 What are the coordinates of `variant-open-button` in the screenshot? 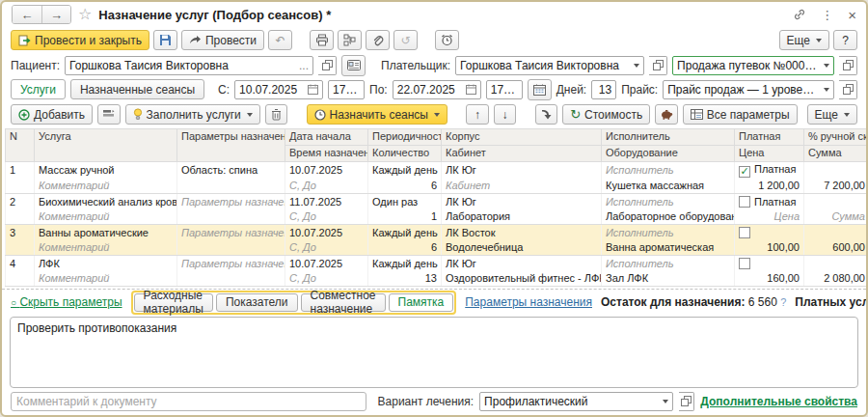 It's located at (687, 402).